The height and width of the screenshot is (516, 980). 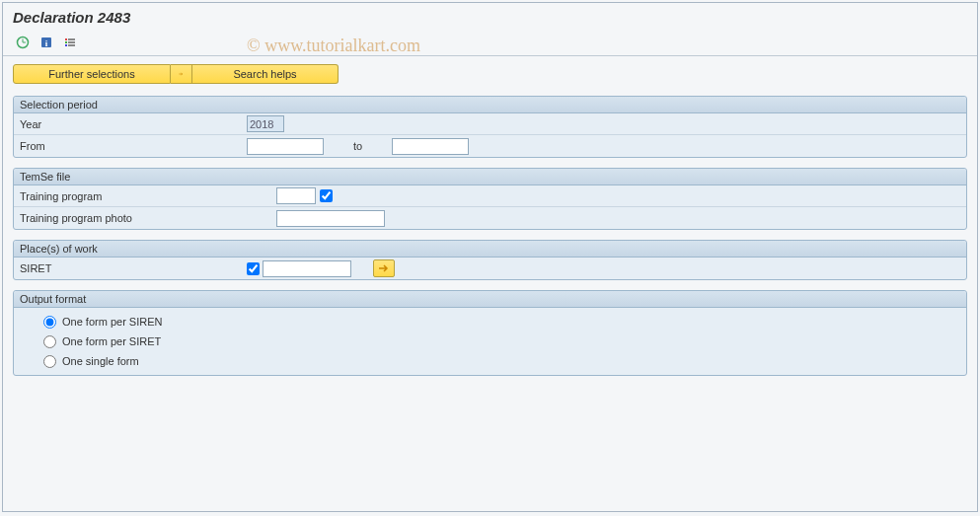 What do you see at coordinates (265, 124) in the screenshot?
I see `year-field: 2018` at bounding box center [265, 124].